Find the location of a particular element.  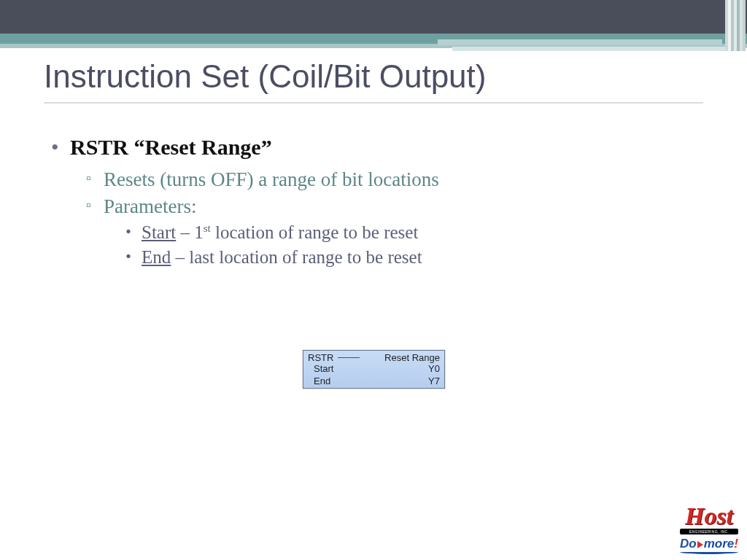

param-start-sup: st is located at coordinates (207, 228).